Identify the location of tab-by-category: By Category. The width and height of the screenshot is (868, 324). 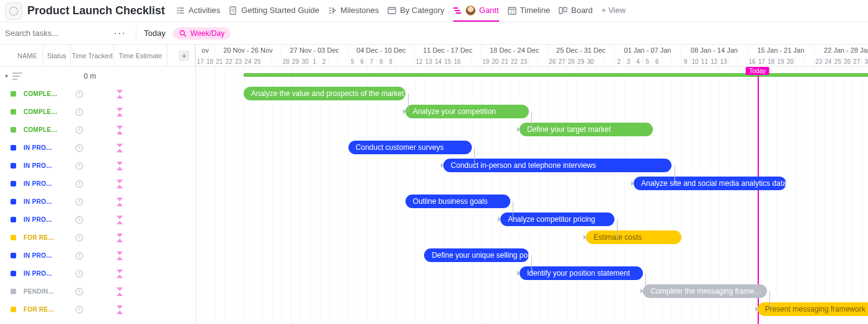
(416, 11).